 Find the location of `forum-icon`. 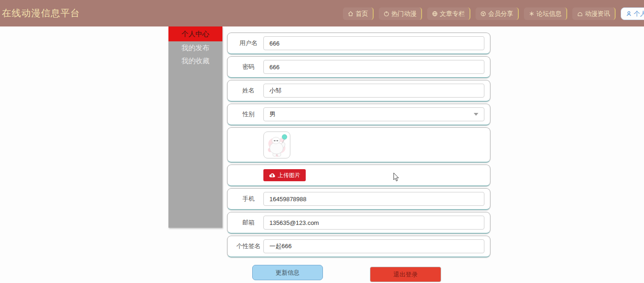

forum-icon is located at coordinates (531, 14).